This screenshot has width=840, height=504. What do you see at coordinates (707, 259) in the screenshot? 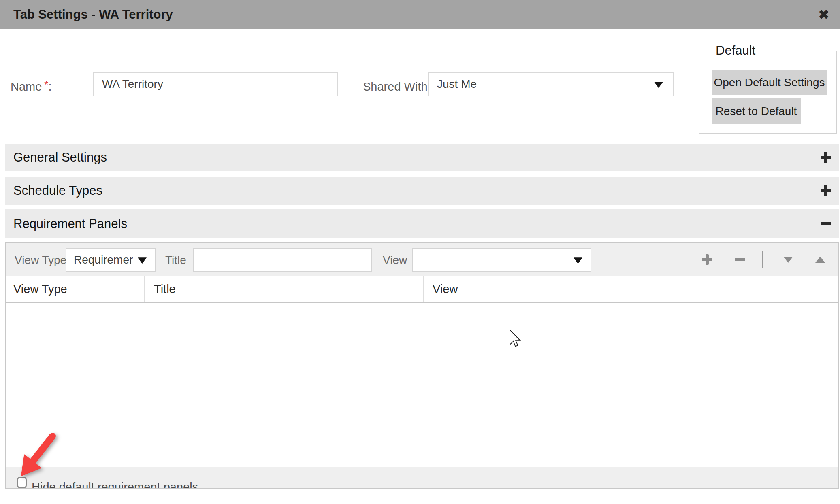
I see `add-panel-button` at bounding box center [707, 259].